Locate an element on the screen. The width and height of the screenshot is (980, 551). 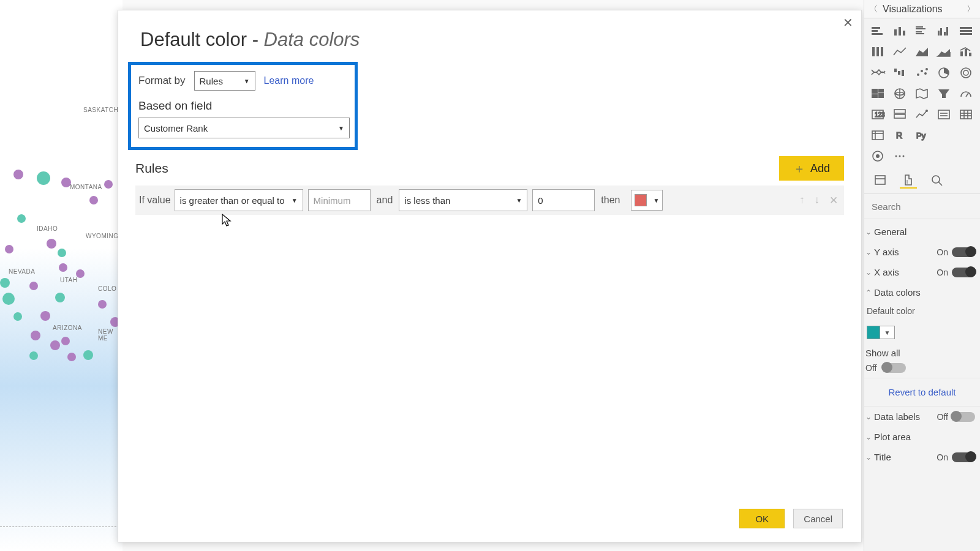
more-visuals-icon is located at coordinates (900, 156).